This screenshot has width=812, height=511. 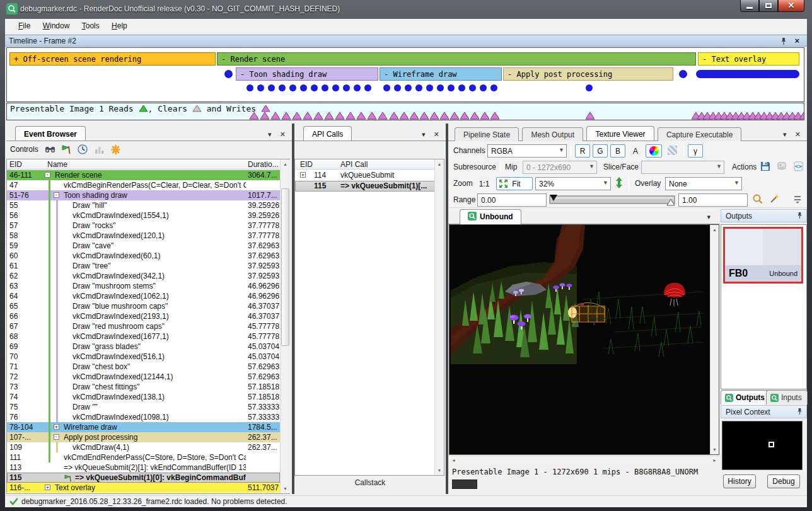 What do you see at coordinates (328, 134) in the screenshot?
I see `tab-api-calls: API Calls` at bounding box center [328, 134].